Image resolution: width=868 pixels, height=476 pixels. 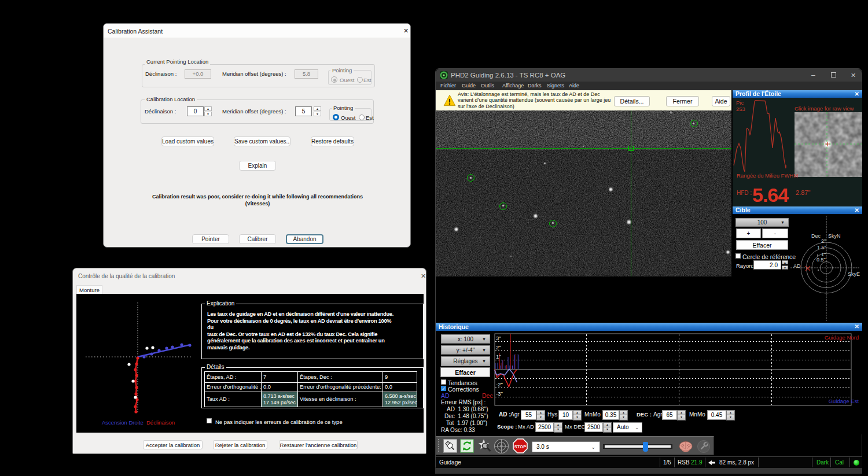 I want to click on svg-text: STOP, so click(x=520, y=447).